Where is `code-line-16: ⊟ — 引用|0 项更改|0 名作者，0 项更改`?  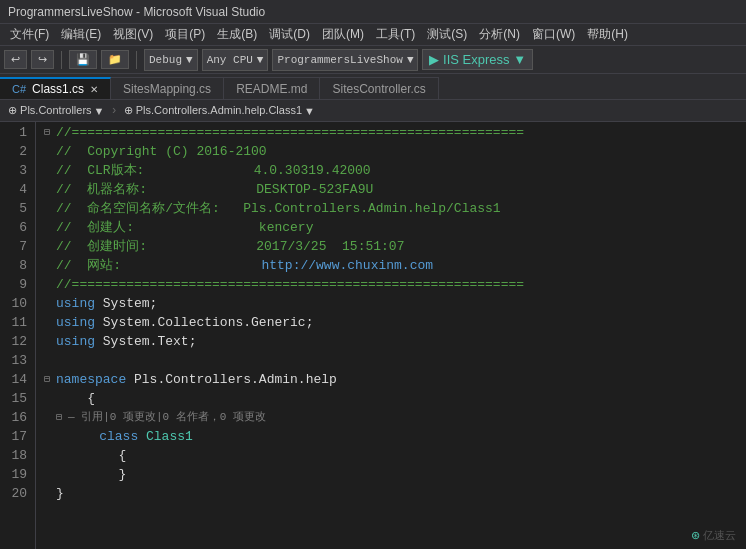
code-line-16: ⊟ — 引用|0 项更改|0 名作者，0 项更改 is located at coordinates (391, 418).